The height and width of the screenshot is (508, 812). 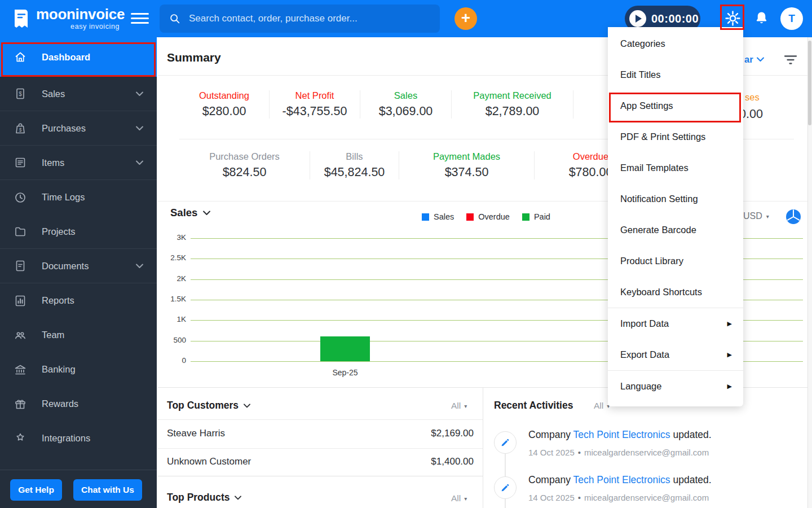 What do you see at coordinates (245, 173) in the screenshot?
I see `stat-value: $824.50` at bounding box center [245, 173].